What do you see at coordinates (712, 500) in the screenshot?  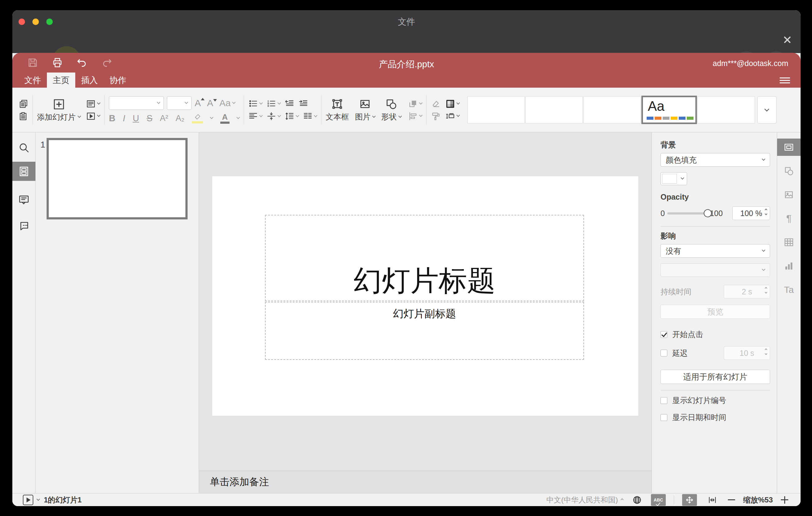 I see `fit-to-width-icon` at bounding box center [712, 500].